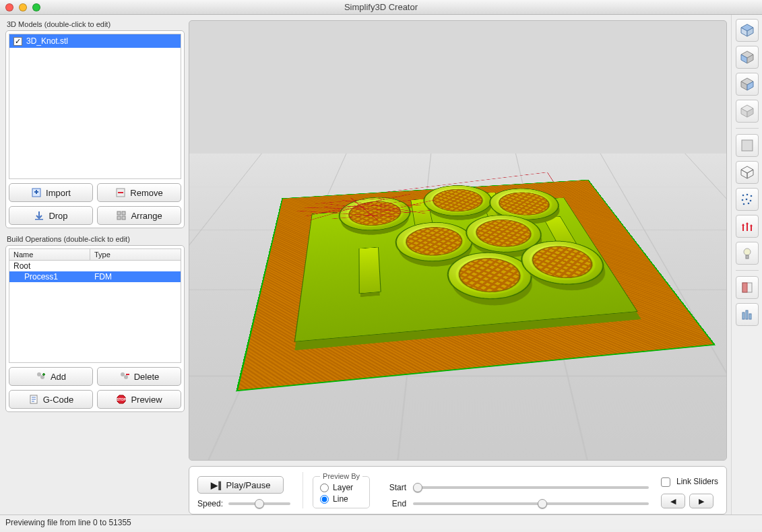 This screenshot has height=532, width=762. Describe the element at coordinates (135, 255) in the screenshot. I see `ops-col-type: Type` at that location.